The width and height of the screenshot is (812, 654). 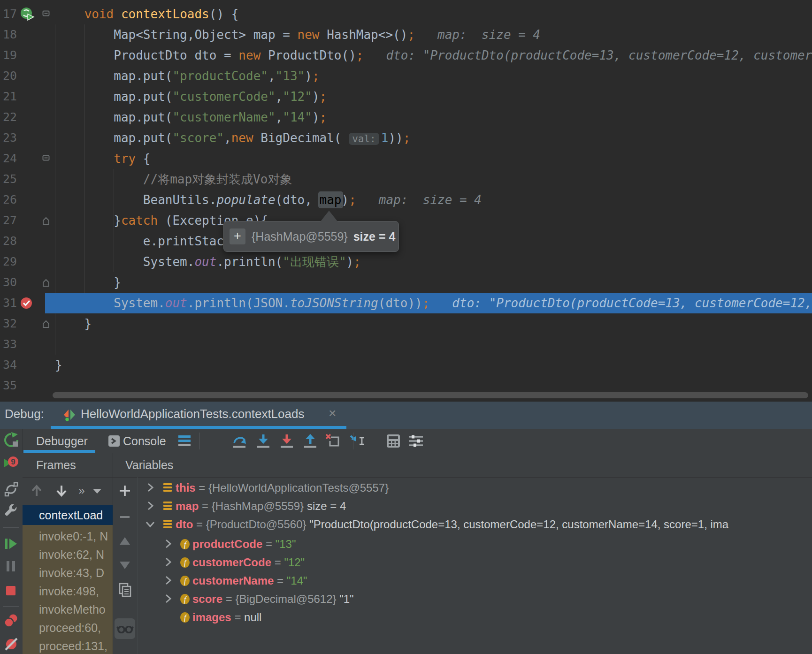 What do you see at coordinates (68, 609) in the screenshot?
I see `frame-row: invokeMetho` at bounding box center [68, 609].